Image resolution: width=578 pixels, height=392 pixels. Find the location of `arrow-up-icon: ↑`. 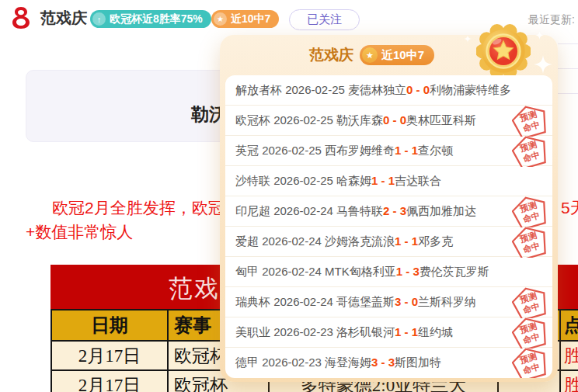

arrow-up-icon: ↑ is located at coordinates (99, 19).